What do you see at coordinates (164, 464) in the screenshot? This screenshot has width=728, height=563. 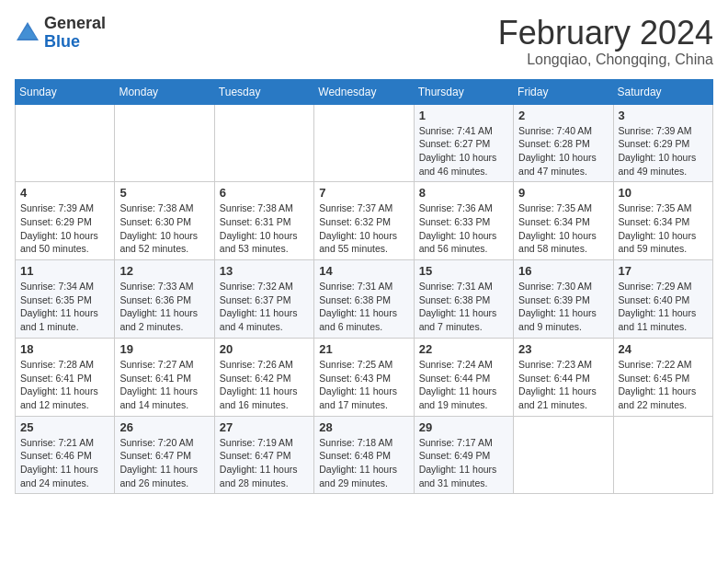 I see `day-info: Sunrise: 7:20 AM Sunset: 6:47 PM Dayligh…` at bounding box center [164, 464].